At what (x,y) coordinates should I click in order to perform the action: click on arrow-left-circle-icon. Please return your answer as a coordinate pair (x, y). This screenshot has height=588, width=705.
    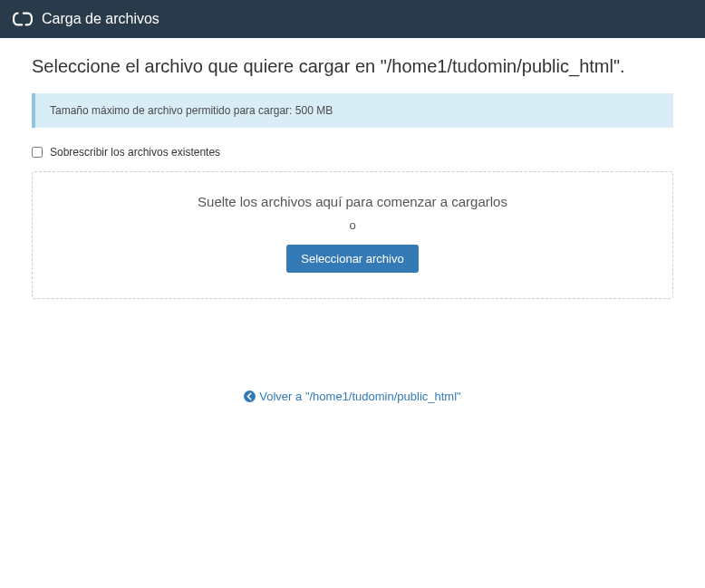
    Looking at the image, I should click on (250, 397).